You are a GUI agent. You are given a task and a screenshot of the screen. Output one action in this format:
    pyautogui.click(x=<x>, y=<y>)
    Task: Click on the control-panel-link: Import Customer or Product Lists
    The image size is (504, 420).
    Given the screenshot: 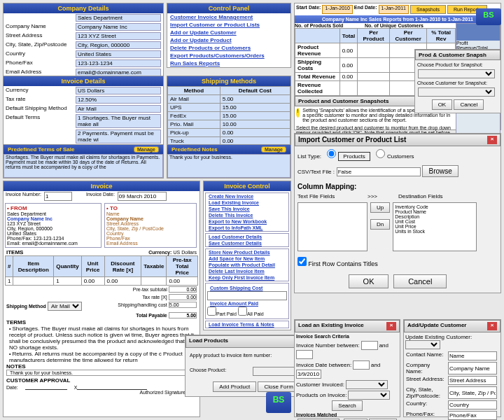 What is the action you would take?
    pyautogui.click(x=229, y=25)
    